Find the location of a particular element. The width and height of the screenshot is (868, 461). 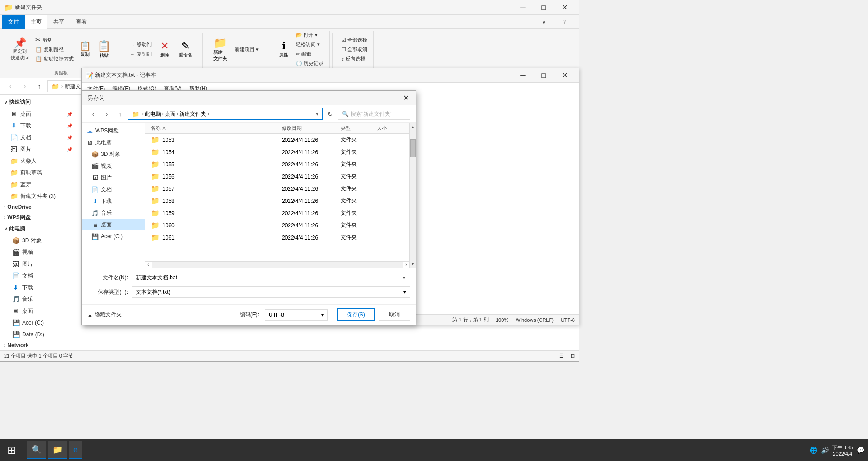

sidebar-item-dl2: ⬇ 下载 is located at coordinates (38, 287).